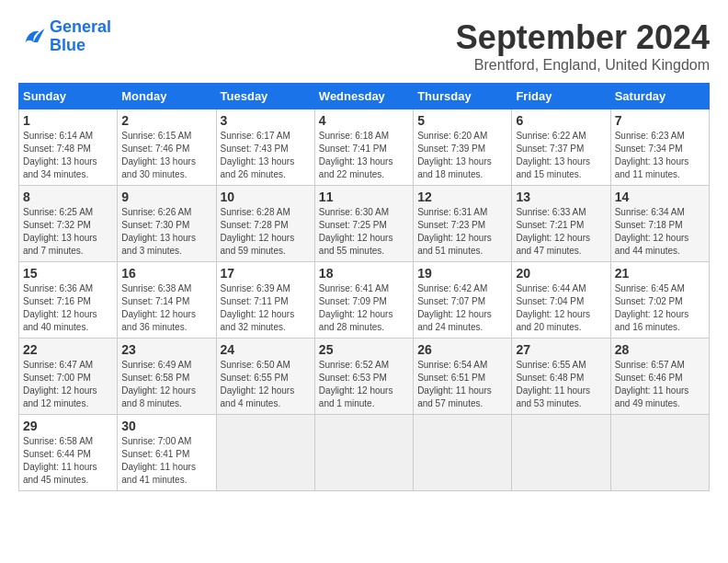 This screenshot has height=563, width=728. I want to click on day-detail: Sunrise: 6:15 AM Sunset: 7:46 PM Dayligh…, so click(166, 155).